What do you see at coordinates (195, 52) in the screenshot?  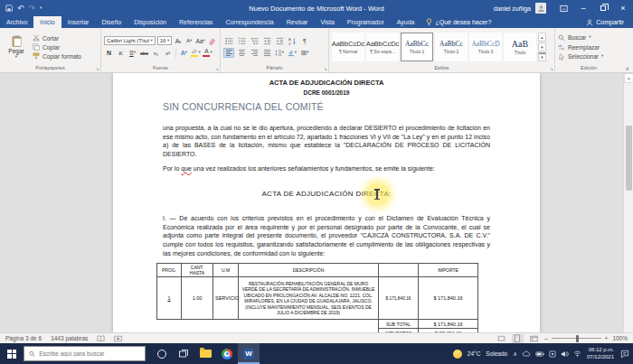 I see `text-highlight-button: ▾` at bounding box center [195, 52].